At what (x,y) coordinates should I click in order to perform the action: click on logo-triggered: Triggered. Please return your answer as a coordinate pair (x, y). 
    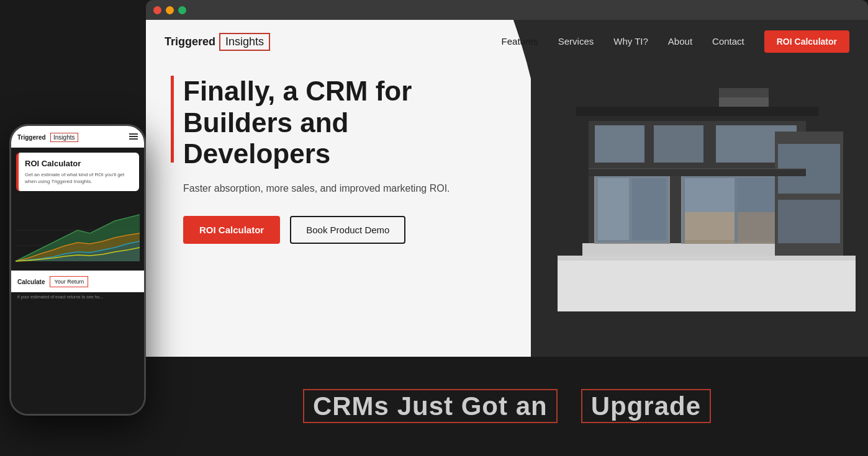
    Looking at the image, I should click on (190, 42).